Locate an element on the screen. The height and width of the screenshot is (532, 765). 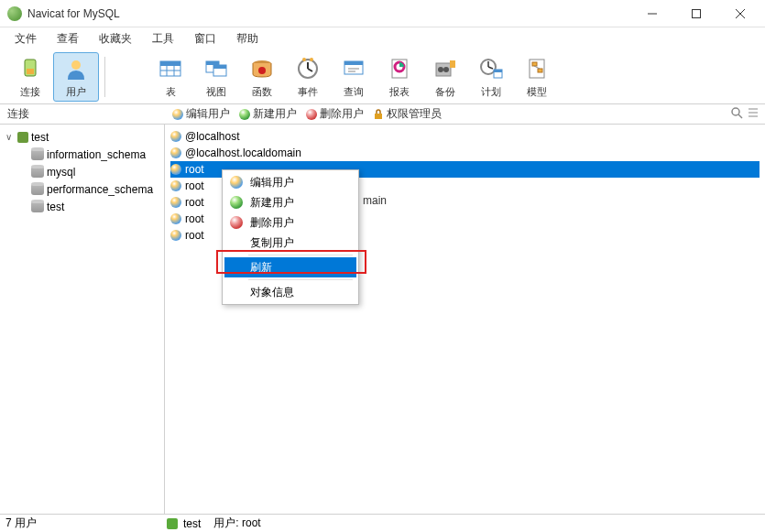
user-icon is located at coordinates (76, 69).